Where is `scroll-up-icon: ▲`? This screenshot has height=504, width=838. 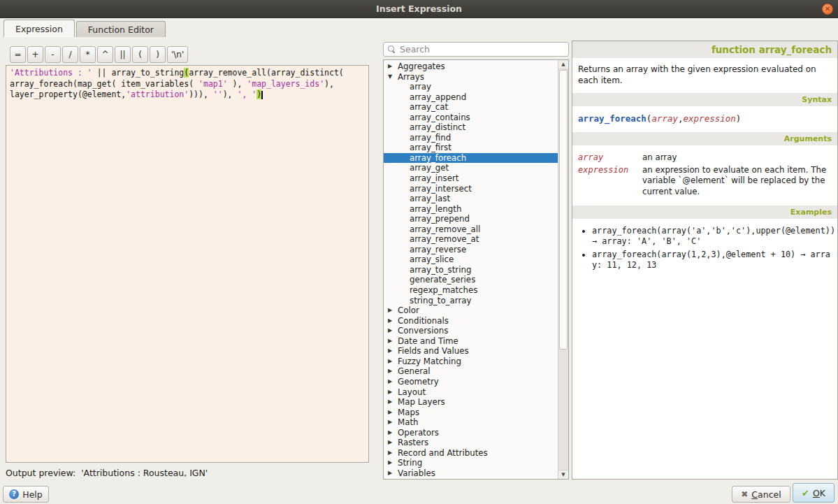
scroll-up-icon: ▲ is located at coordinates (563, 64).